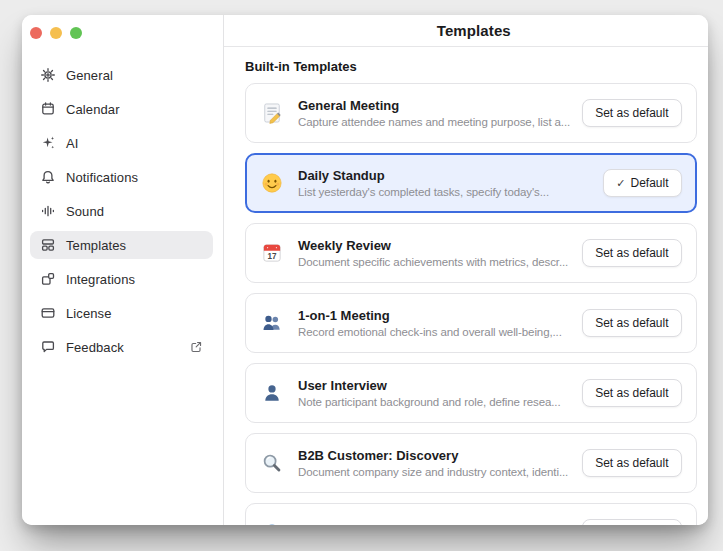 The height and width of the screenshot is (551, 723). Describe the element at coordinates (434, 402) in the screenshot. I see `template-description: Note participant background and role, de…` at that location.